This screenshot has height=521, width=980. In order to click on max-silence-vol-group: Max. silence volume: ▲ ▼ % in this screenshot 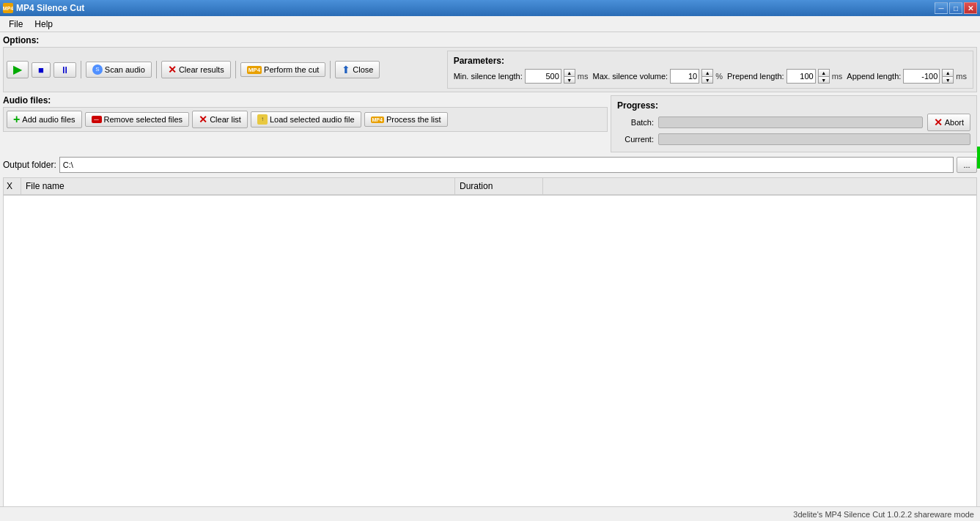, I will do `click(657, 76)`.